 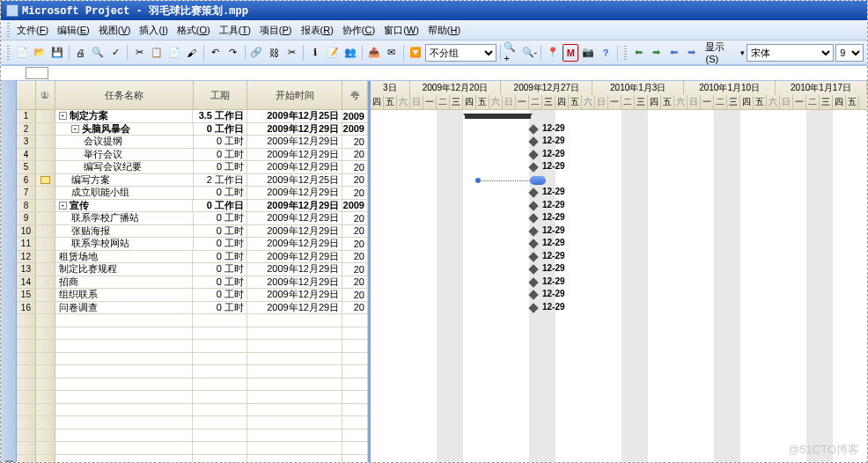 What do you see at coordinates (220, 206) in the screenshot?
I see `duration-cell: 0 工作日` at bounding box center [220, 206].